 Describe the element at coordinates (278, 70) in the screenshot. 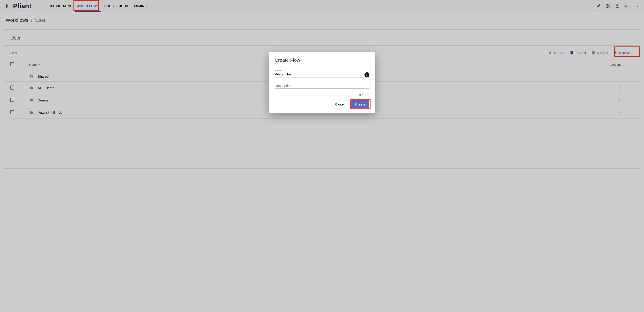

I see `name-label-text: Name` at that location.